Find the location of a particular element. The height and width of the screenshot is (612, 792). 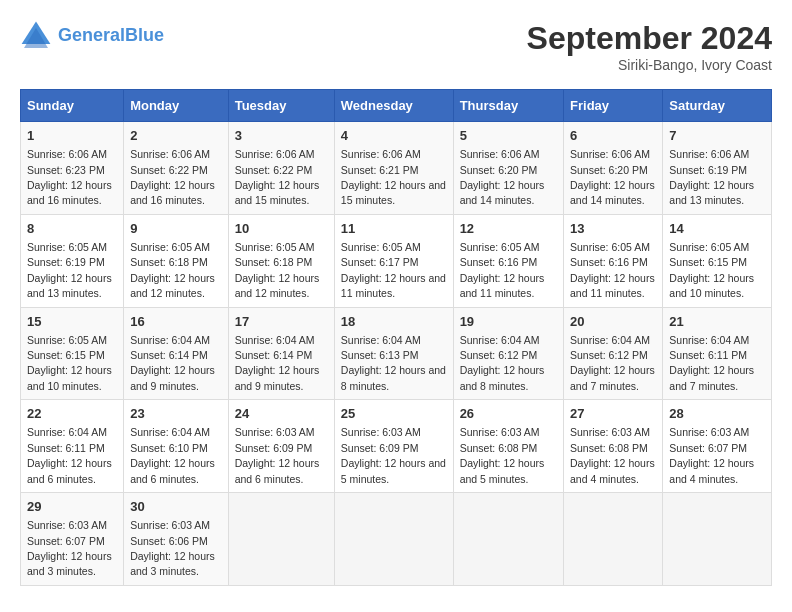

calendar-cell: 24 Sunrise: 6:03 AMSunset: 6:09 PMDaylig… is located at coordinates (281, 446).